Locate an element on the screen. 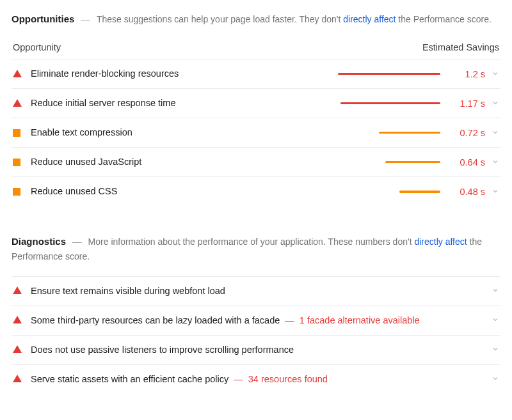 The image size is (512, 420). opportunity-row: Reduce initial server response time1.17 … is located at coordinates (256, 103).